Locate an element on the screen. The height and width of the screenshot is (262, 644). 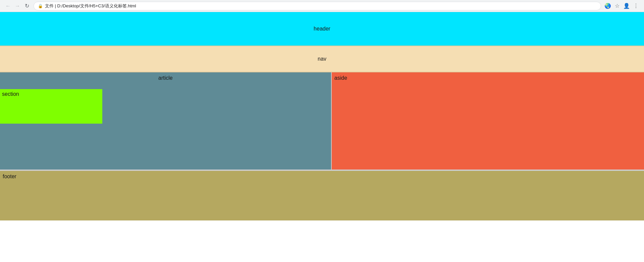
toolbar-right: 🌏 ☆ 👤 ⋮ is located at coordinates (622, 6).